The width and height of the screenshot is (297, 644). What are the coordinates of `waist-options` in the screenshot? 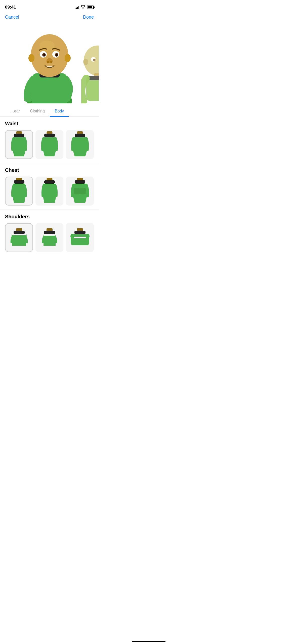 It's located at (49, 144).